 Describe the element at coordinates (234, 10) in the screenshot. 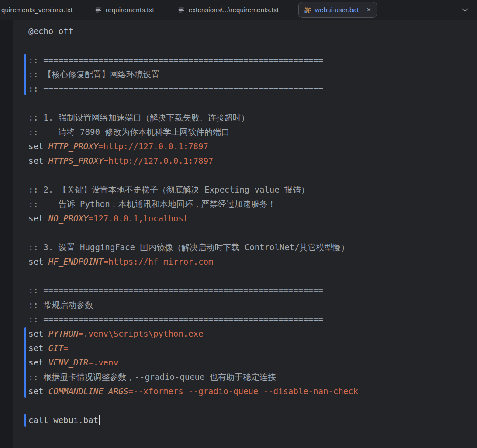

I see `tab-label: extensions\...\requirements.txt` at that location.